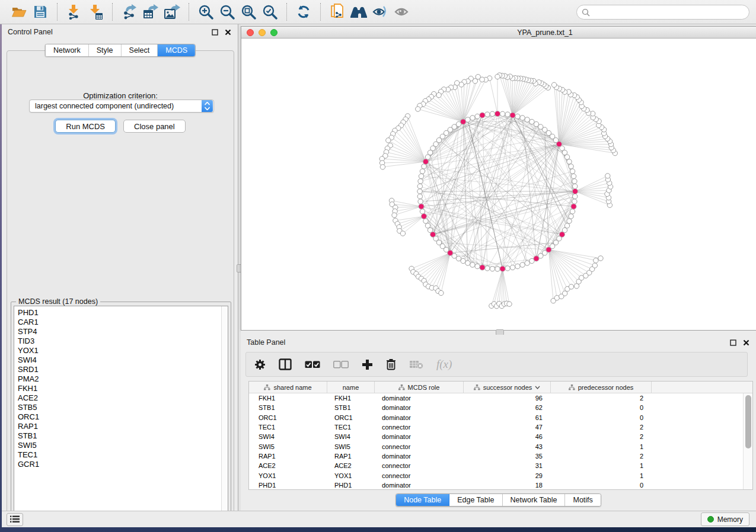 This screenshot has height=532, width=756. Describe the element at coordinates (120, 360) in the screenshot. I see `mcds-result-item: SWI4` at that location.